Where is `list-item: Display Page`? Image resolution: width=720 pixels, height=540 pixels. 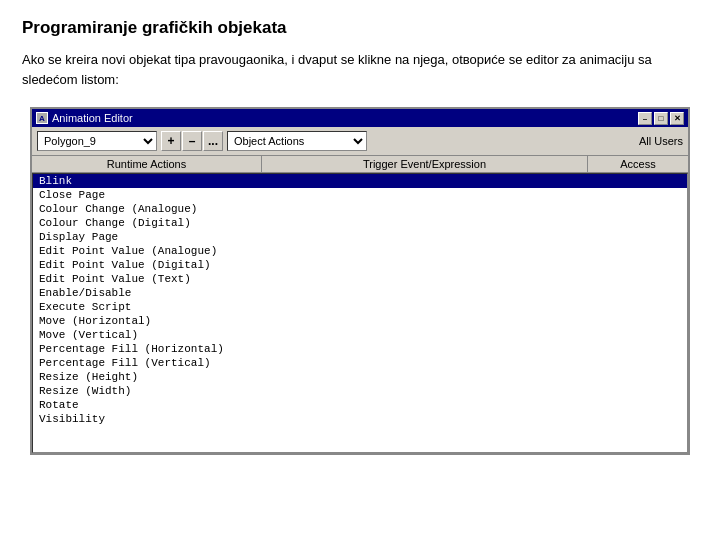 list-item: Display Page is located at coordinates (360, 237).